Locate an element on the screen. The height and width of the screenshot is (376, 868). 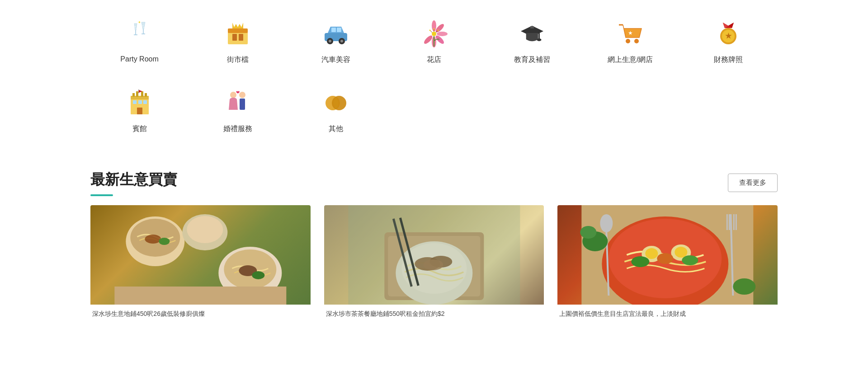
view-more-button: 查看更多 is located at coordinates (753, 183).